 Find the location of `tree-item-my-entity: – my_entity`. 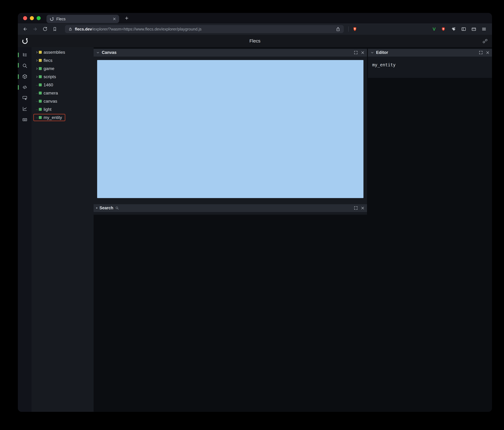

tree-item-my-entity: – my_entity is located at coordinates (63, 117).